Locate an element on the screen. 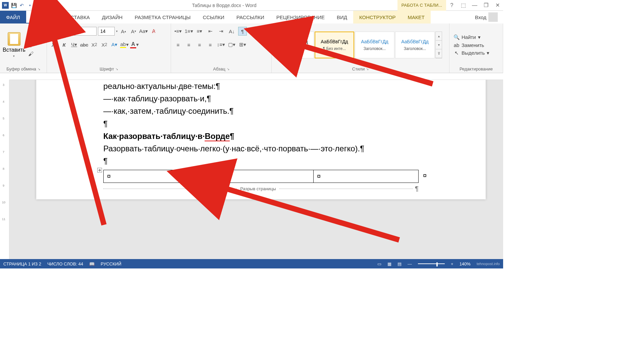 This screenshot has width=644, height=349. table-row: ¤ ¤ ¤ is located at coordinates (261, 177).